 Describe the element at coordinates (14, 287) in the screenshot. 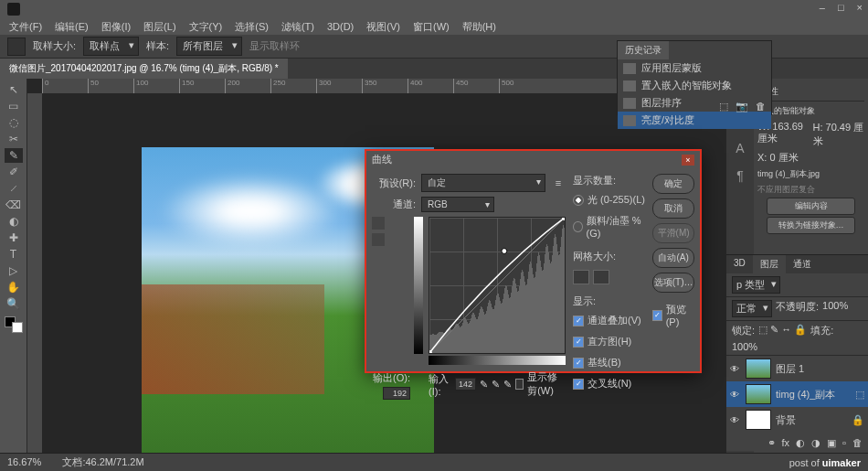

I see `hand-tool: ✋` at that location.